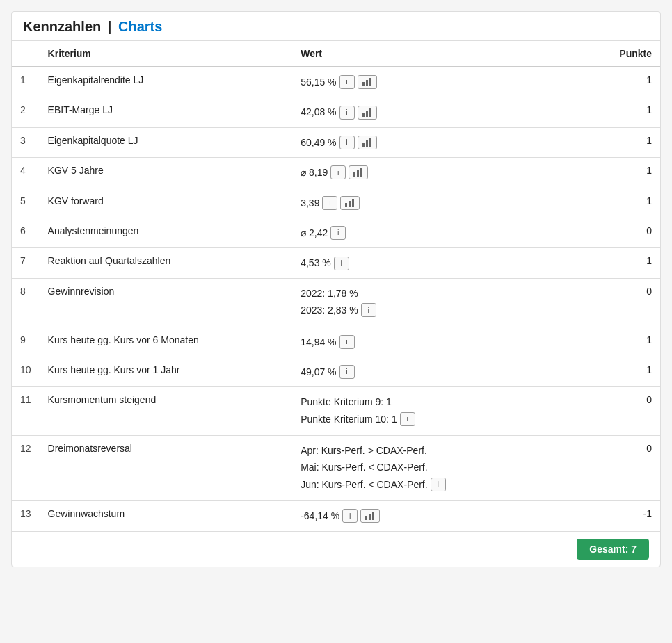 The image size is (672, 643). Describe the element at coordinates (439, 172) in the screenshot. I see `row-wert: ⌀ 8,19i` at that location.